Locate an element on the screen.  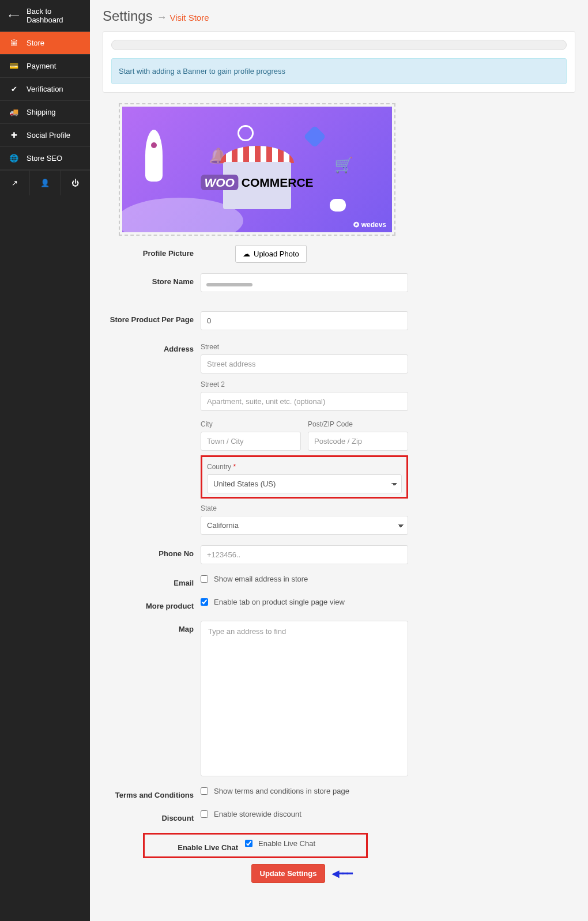
arrow-left-icon: ⟵ is located at coordinates (14, 16).